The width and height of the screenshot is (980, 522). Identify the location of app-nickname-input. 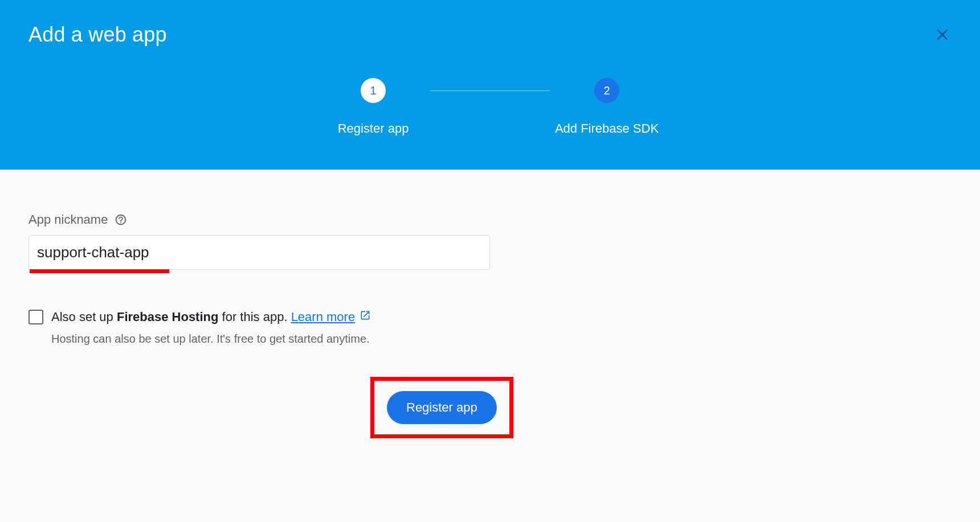
(259, 253).